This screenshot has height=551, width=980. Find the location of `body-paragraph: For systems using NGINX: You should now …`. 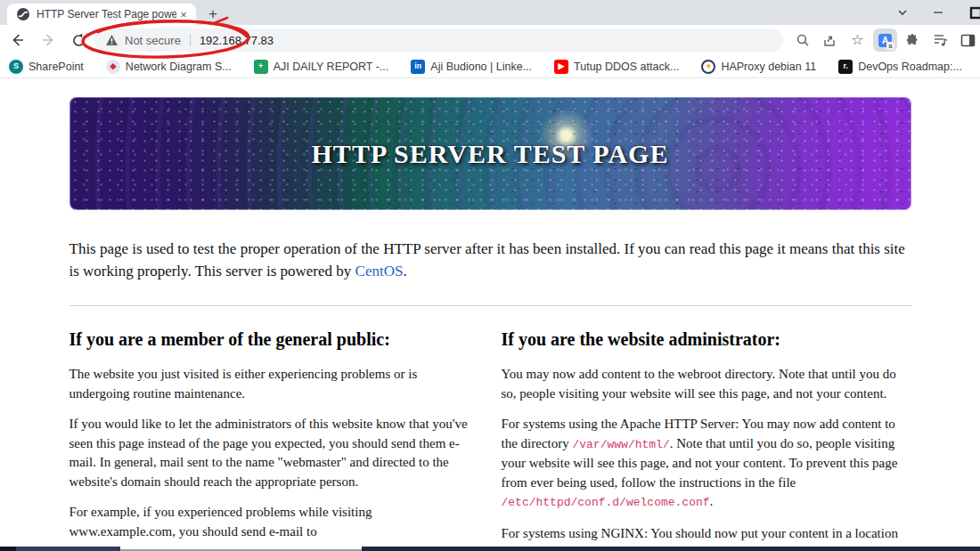

body-paragraph: For systems using NGINX: You should now … is located at coordinates (706, 536).